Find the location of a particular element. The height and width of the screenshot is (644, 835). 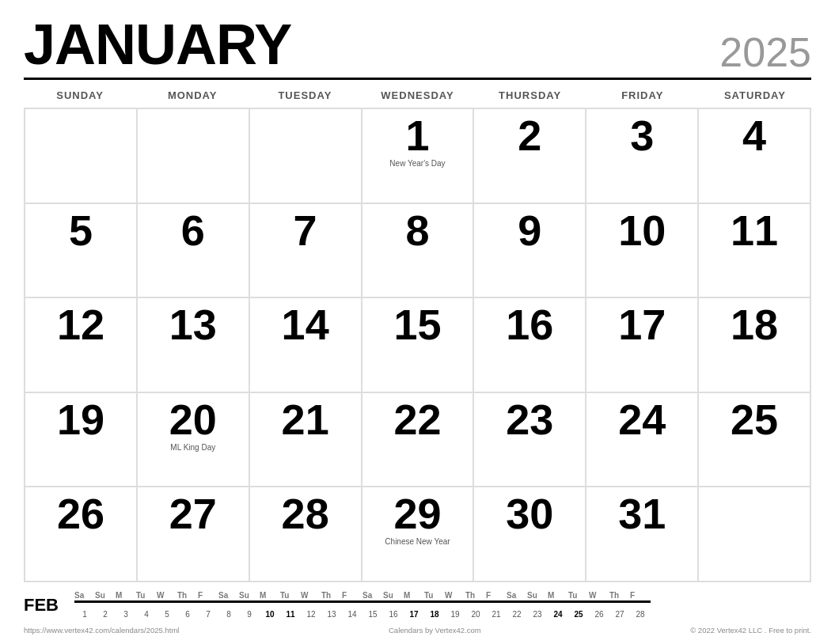

mini-day-cell: 23 is located at coordinates (537, 614).